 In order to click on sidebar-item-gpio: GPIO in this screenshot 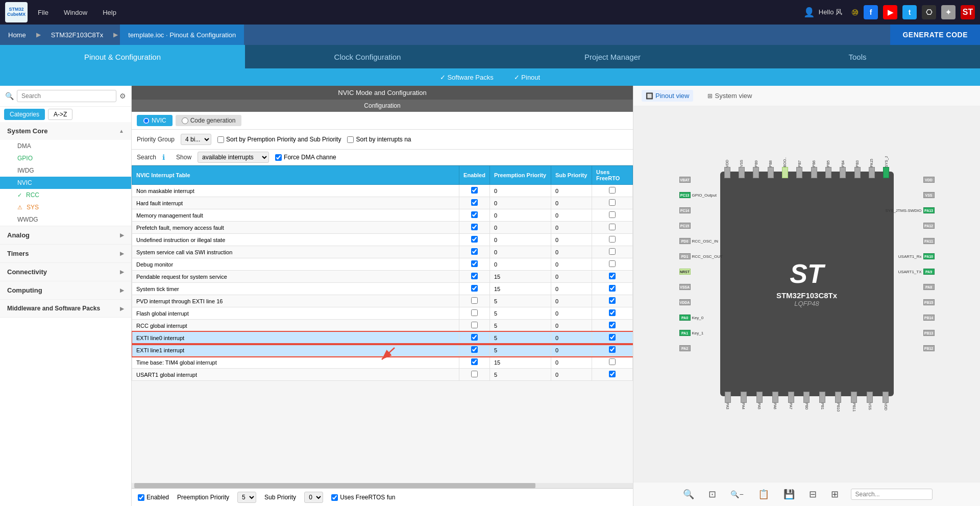, I will do `click(65, 158)`.